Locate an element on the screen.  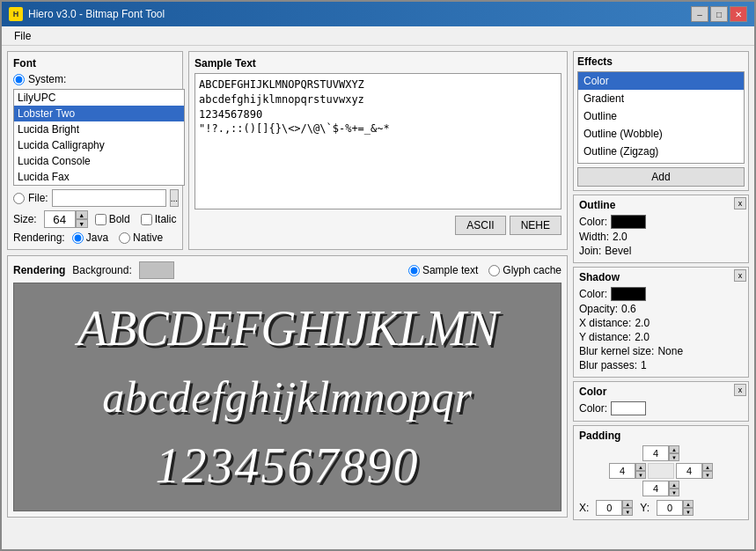
shadow-close-button: x is located at coordinates (740, 276).